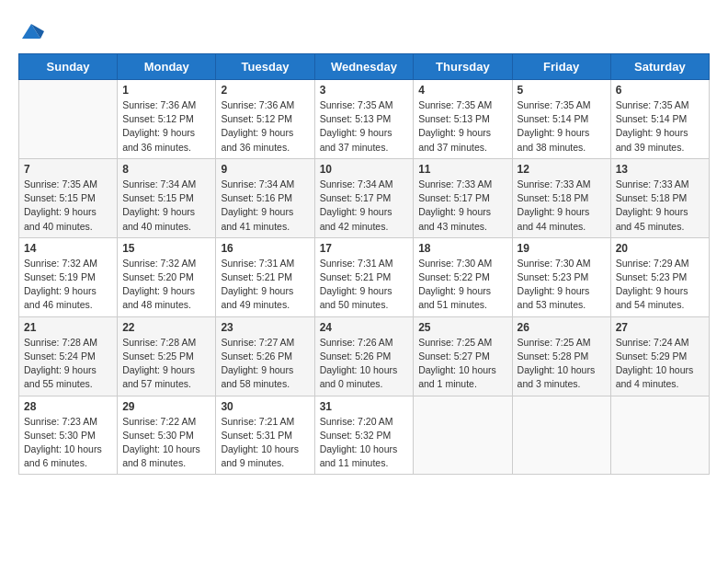 Image resolution: width=728 pixels, height=563 pixels. I want to click on day-number: 1, so click(166, 90).